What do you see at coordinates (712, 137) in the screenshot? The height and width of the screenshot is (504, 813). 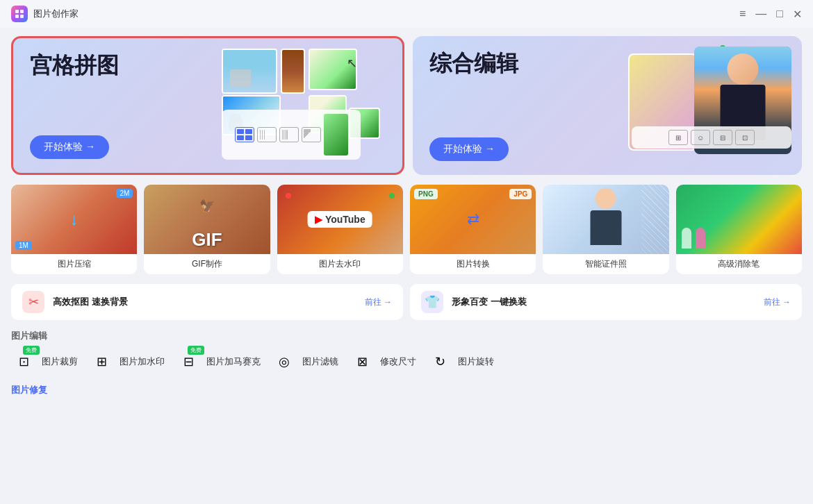 I see `edit-toolbar: ⊞ ☺ ⊟ ⊡` at bounding box center [712, 137].